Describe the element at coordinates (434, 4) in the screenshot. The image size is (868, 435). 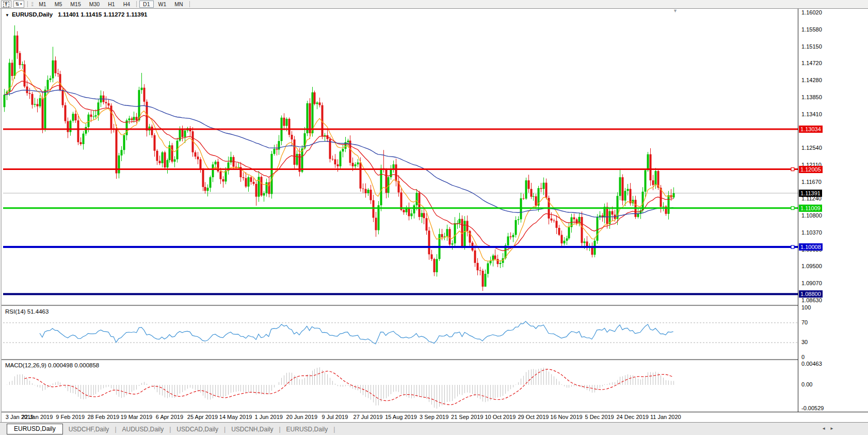
I see `top-toolbar: T ⇅ ▾ ⁞⁞ M1M5M15M30H1H4D1W1MN` at that location.